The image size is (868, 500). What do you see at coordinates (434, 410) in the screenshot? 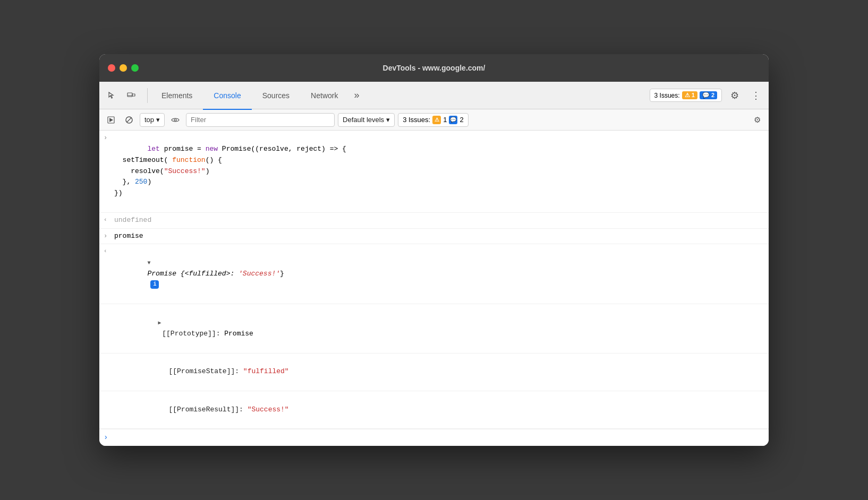
I see `console-line-result: [[PromiseResult]]: "Success!"` at bounding box center [434, 410].